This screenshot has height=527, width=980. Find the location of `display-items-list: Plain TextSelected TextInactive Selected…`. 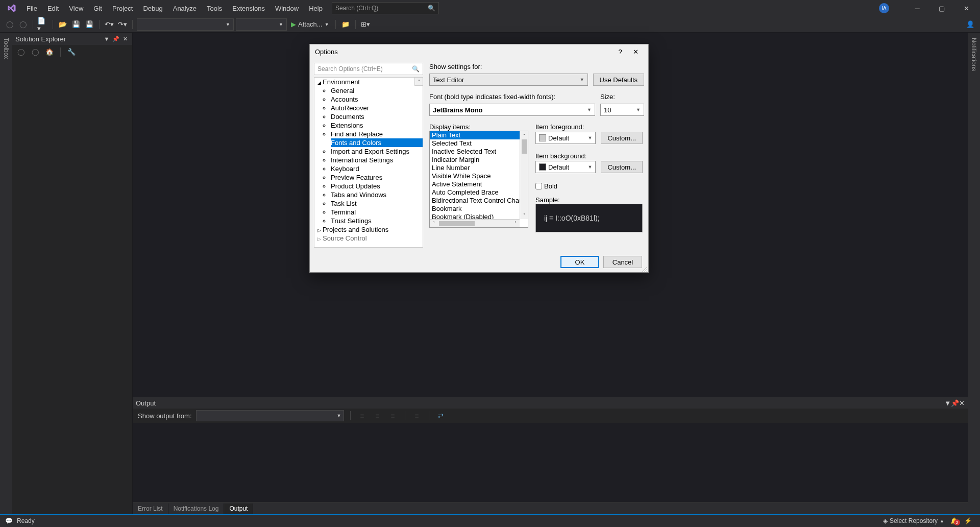

display-items-list: Plain TextSelected TextInactive Selected… is located at coordinates (479, 179).